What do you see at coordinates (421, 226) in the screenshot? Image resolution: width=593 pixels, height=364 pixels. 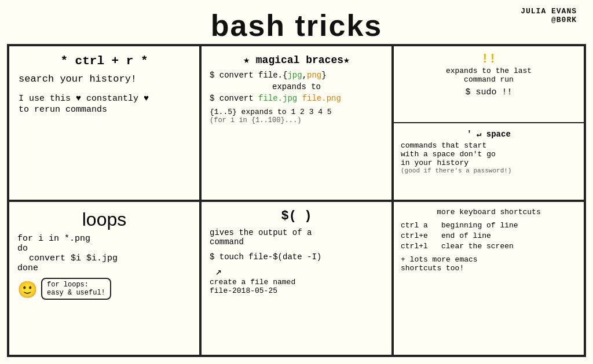 I see `sc1-key: ctrl a` at bounding box center [421, 226].